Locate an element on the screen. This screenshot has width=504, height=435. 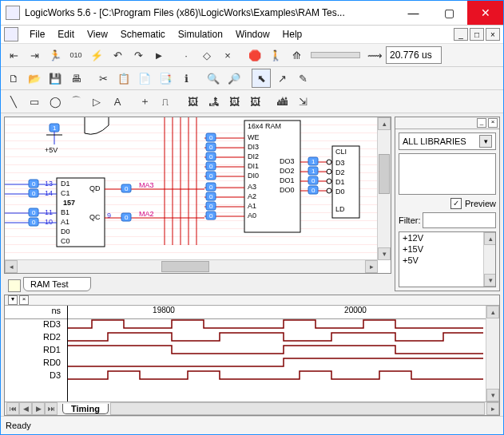
tool-redo-icon: ↷ is located at coordinates (138, 55).